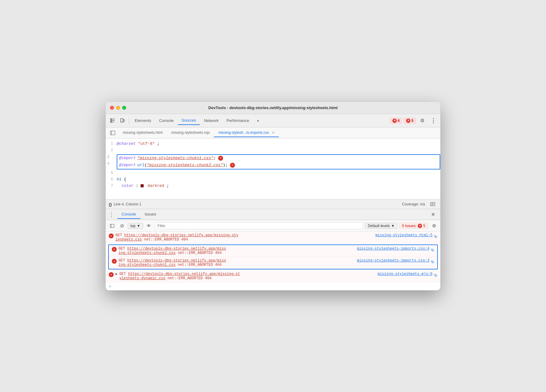 This screenshot has width=546, height=392. What do you see at coordinates (172, 251) in the screenshot?
I see `entry-url-2: https://devtools-dbg-stories.netlify.app…` at bounding box center [172, 251].